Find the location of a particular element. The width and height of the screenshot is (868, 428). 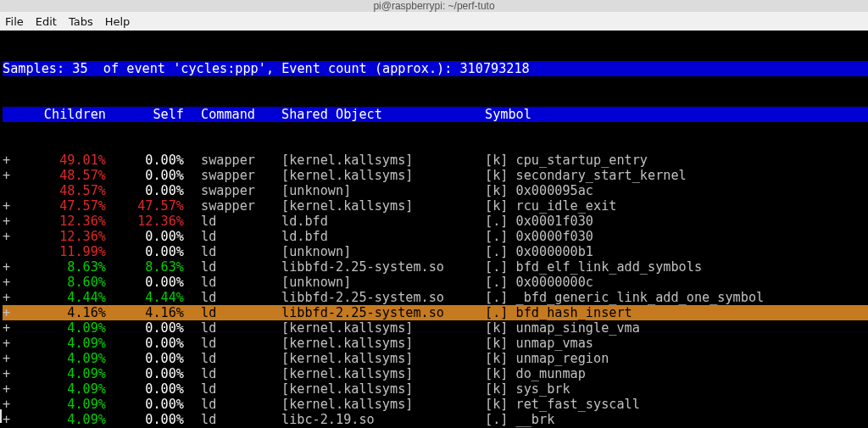

col-object: Shared Object is located at coordinates (373, 114).